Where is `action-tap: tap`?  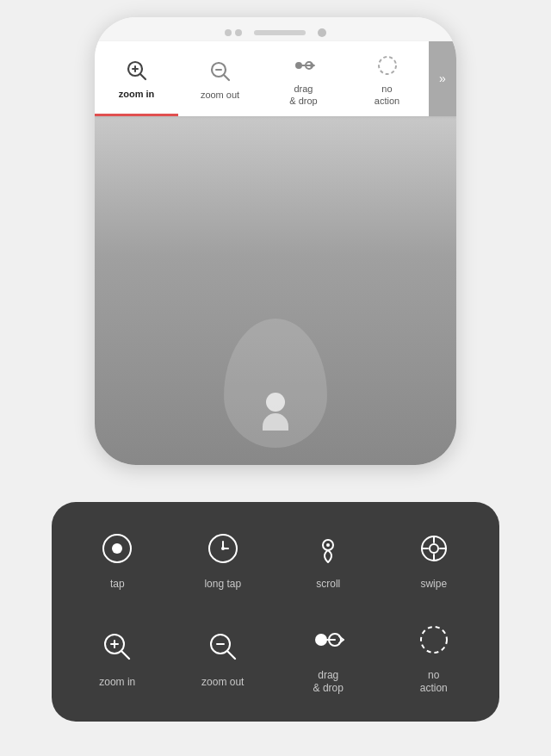
action-tap: tap is located at coordinates (117, 560).